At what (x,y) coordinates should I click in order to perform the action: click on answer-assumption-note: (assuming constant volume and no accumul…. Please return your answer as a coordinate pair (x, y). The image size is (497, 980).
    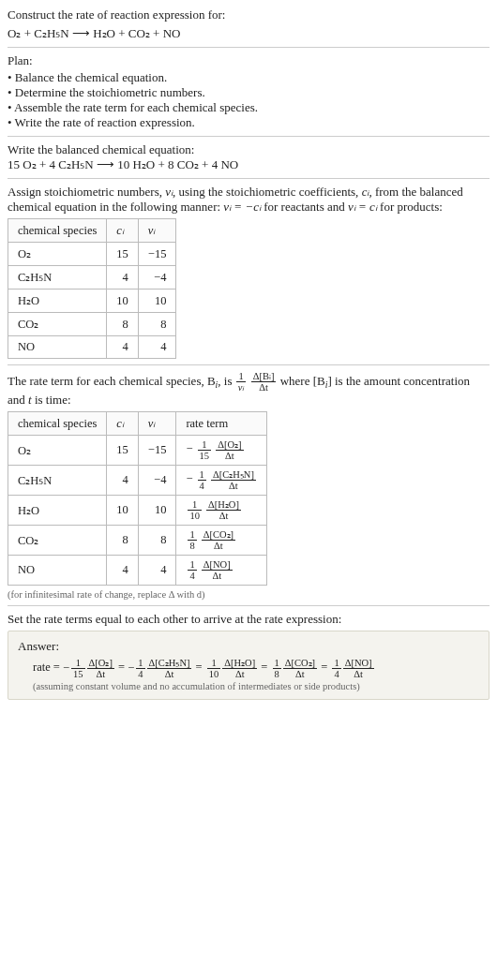
    Looking at the image, I should click on (256, 686).